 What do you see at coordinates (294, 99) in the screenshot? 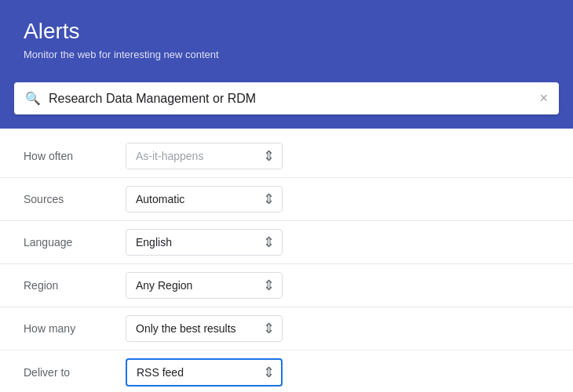
I see `search-input` at bounding box center [294, 99].